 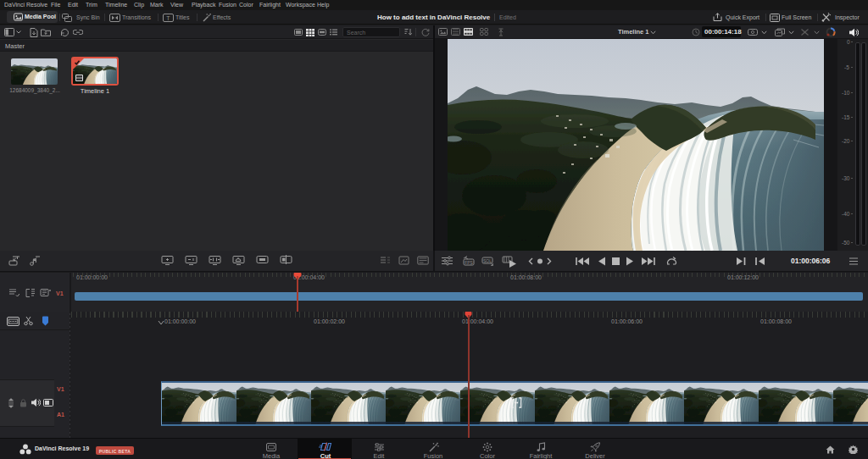 I want to click on svg-text: FPS, so click(x=469, y=263).